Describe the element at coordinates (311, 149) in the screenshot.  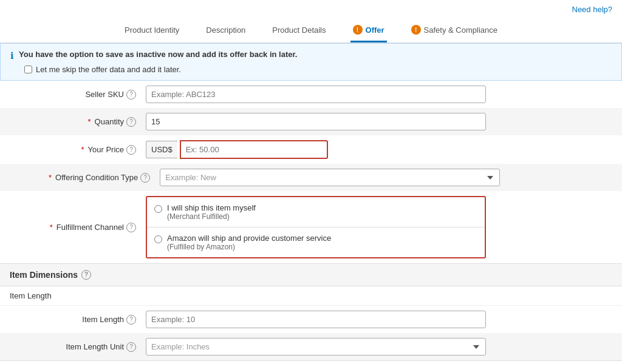
I see `your-price-row: Your Price ? USD$` at that location.